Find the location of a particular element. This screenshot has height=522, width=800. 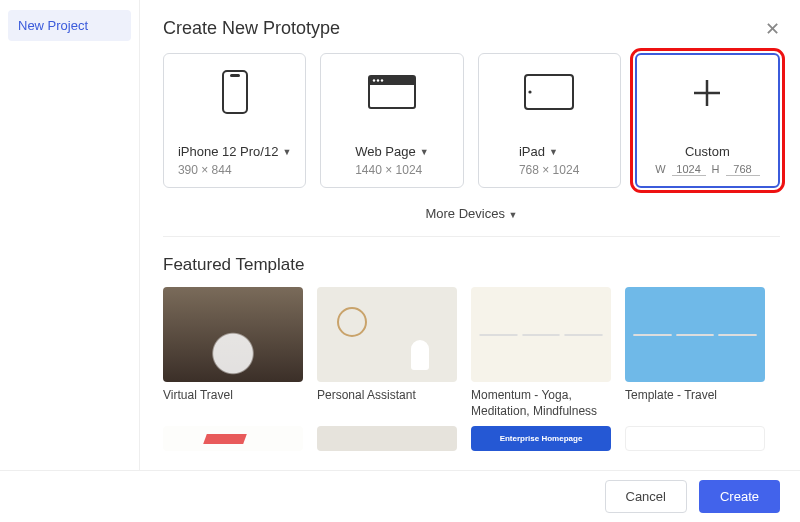

template-label: Virtual Travel is located at coordinates (233, 403).